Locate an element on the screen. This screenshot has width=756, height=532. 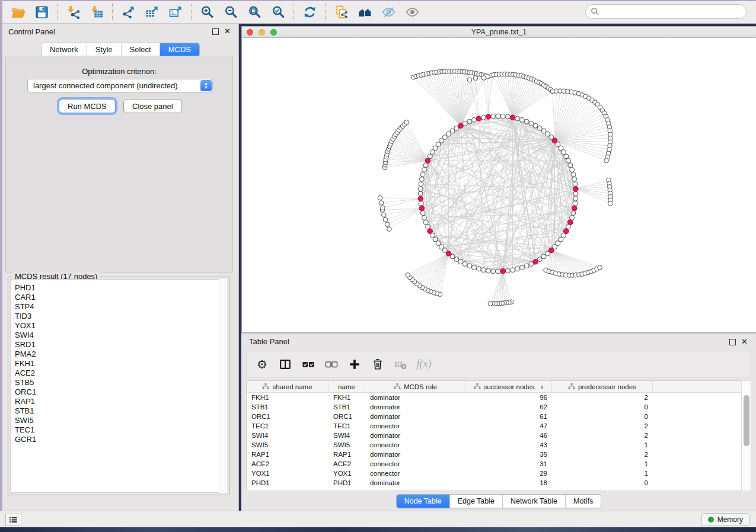
mcds-result-list: PHD1CAR1STP4TID3YOX1SWI4SRD1PMA2FKH1ACE2… is located at coordinates (119, 386).